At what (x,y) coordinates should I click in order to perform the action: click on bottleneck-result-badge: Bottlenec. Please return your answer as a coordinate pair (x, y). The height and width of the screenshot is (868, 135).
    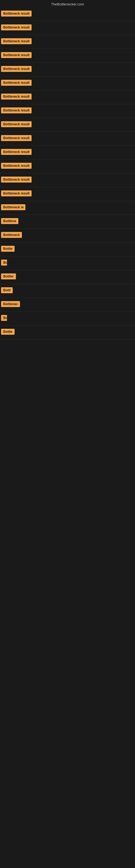
    Looking at the image, I should click on (10, 304).